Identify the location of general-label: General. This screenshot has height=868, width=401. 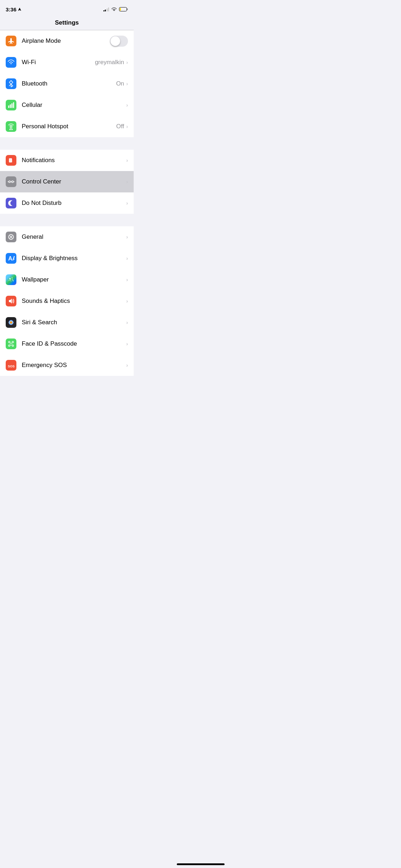
(74, 237).